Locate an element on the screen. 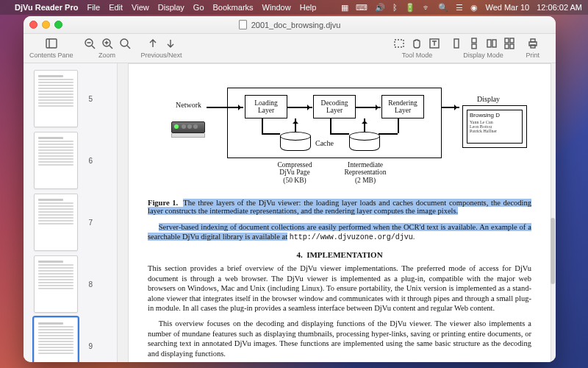 The height and width of the screenshot is (368, 588). menu-window: Window is located at coordinates (276, 7).